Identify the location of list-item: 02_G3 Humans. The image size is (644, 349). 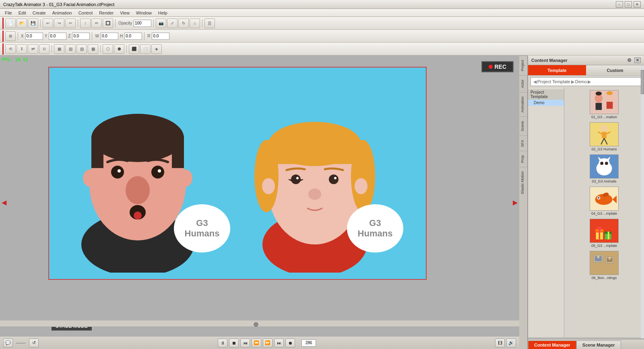
(604, 137).